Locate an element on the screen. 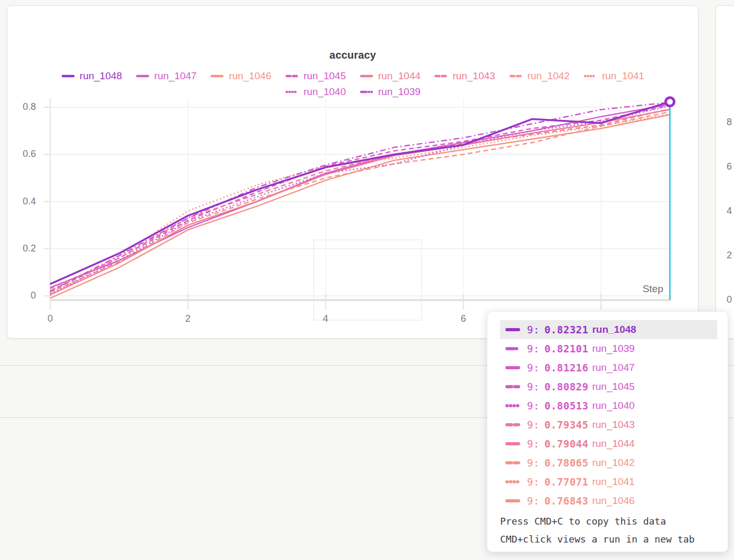 The image size is (734, 560). tooltip-row-run_1046: 9:0.76843run_1046 is located at coordinates (608, 501).